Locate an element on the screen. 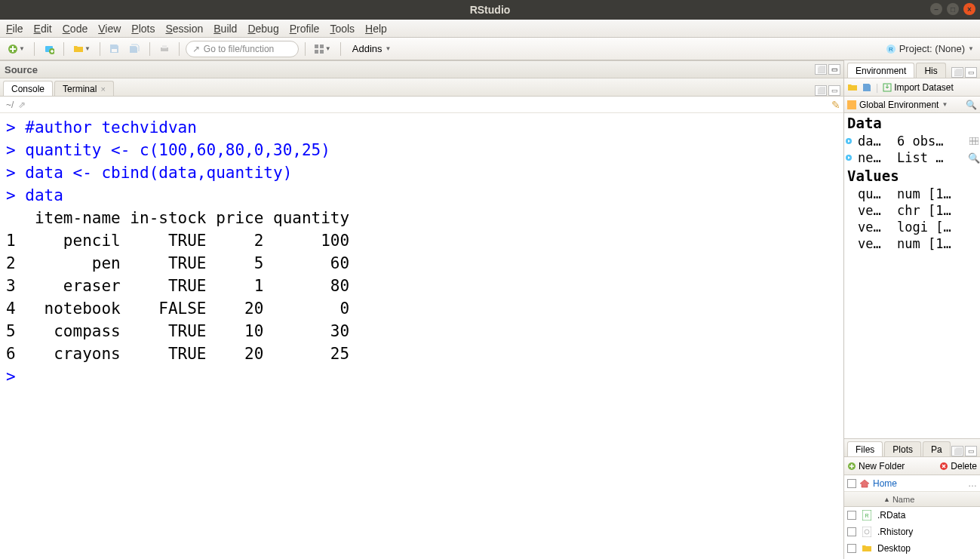  home-icon is located at coordinates (865, 484).